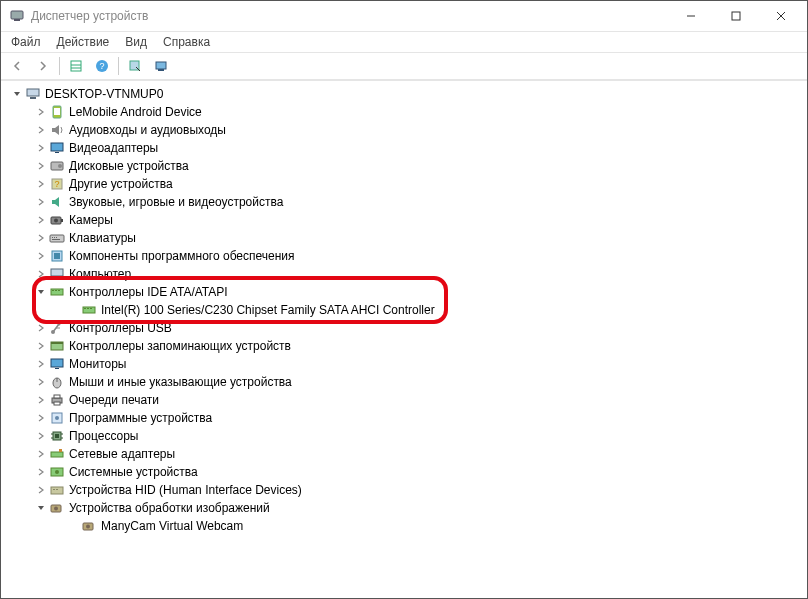 This screenshot has width=808, height=599. What do you see at coordinates (186, 42) in the screenshot?
I see `menu-help: Справка` at bounding box center [186, 42].